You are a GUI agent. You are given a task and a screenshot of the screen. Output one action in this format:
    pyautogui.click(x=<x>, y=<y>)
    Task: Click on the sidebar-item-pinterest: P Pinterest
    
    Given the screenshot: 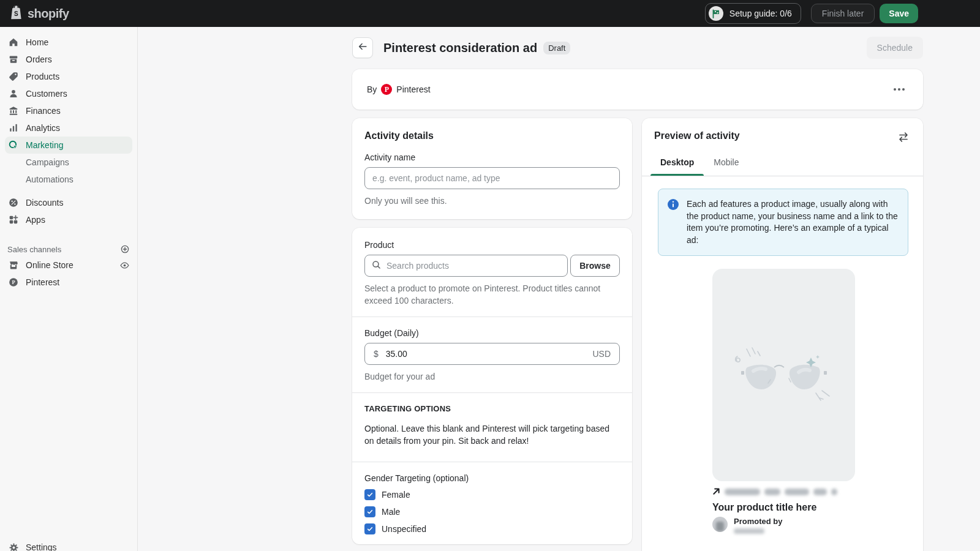 What is the action you would take?
    pyautogui.click(x=69, y=282)
    